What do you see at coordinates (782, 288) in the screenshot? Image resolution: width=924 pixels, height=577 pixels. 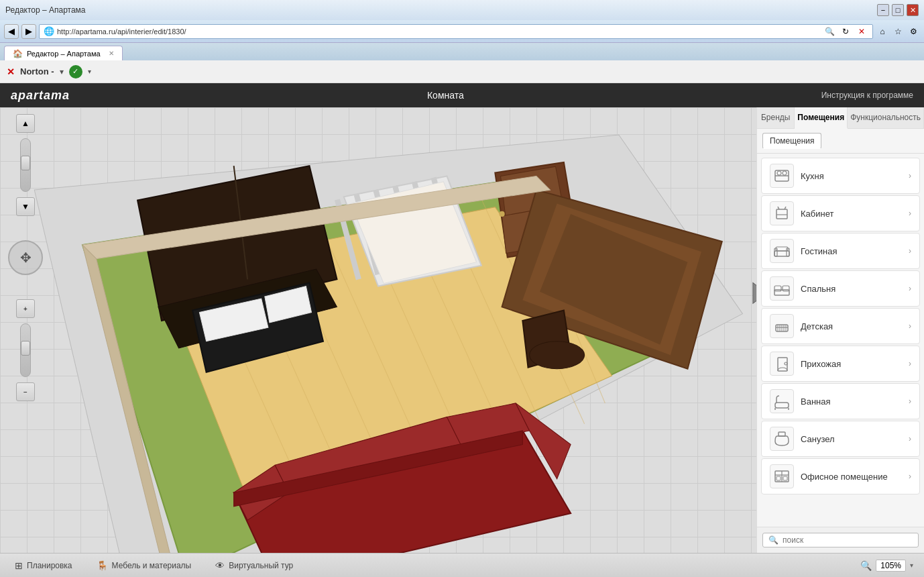 I see `bedroom-icon` at bounding box center [782, 288].